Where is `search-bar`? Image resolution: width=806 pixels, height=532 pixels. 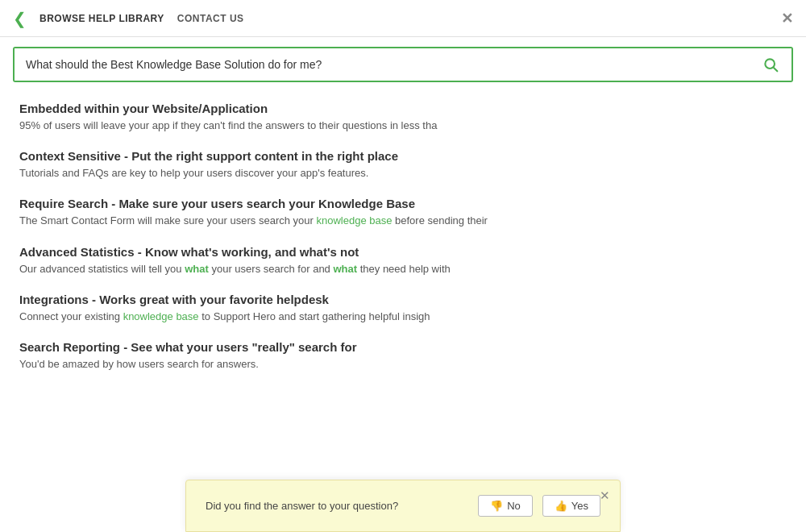
search-bar is located at coordinates (403, 64).